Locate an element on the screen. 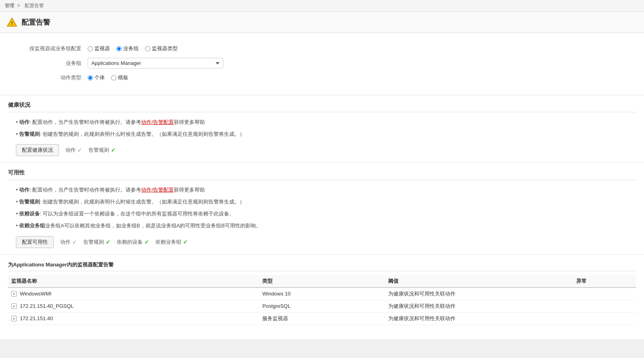 The width and height of the screenshot is (644, 358). breadcrumb: 管理 > 配置告警 is located at coordinates (322, 6).